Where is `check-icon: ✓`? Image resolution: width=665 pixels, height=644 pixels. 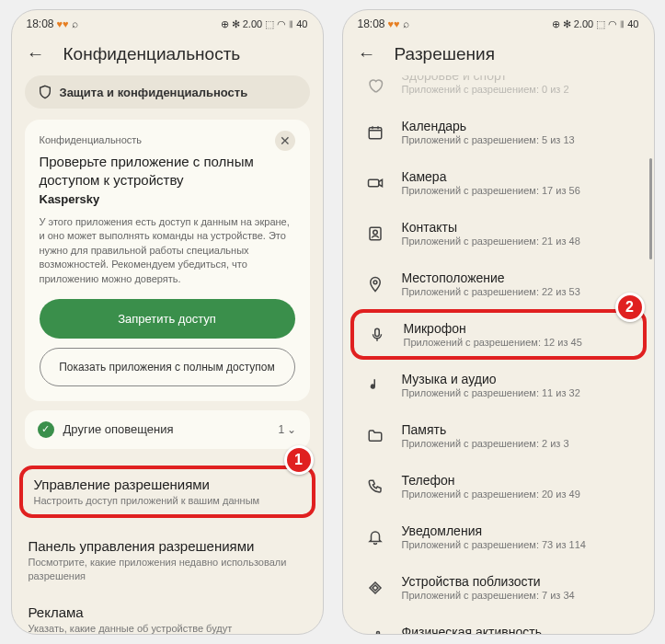 check-icon: ✓ is located at coordinates (46, 430).